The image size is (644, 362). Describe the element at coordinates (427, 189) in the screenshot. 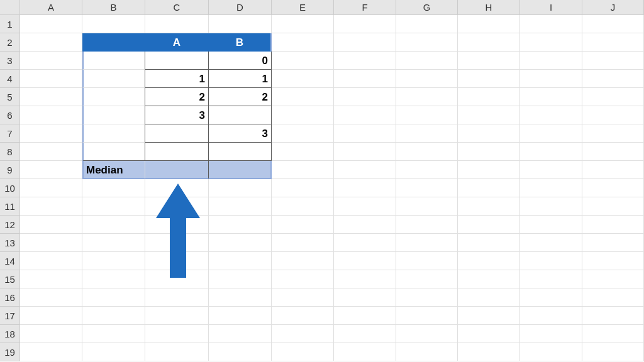

I see `cell-G10` at that location.